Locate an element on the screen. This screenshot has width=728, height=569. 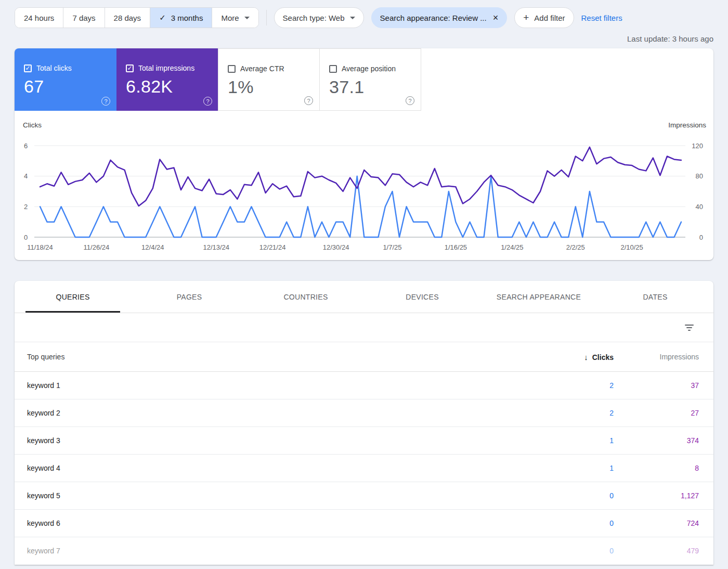
query-cell: keyword 6 is located at coordinates (272, 523).